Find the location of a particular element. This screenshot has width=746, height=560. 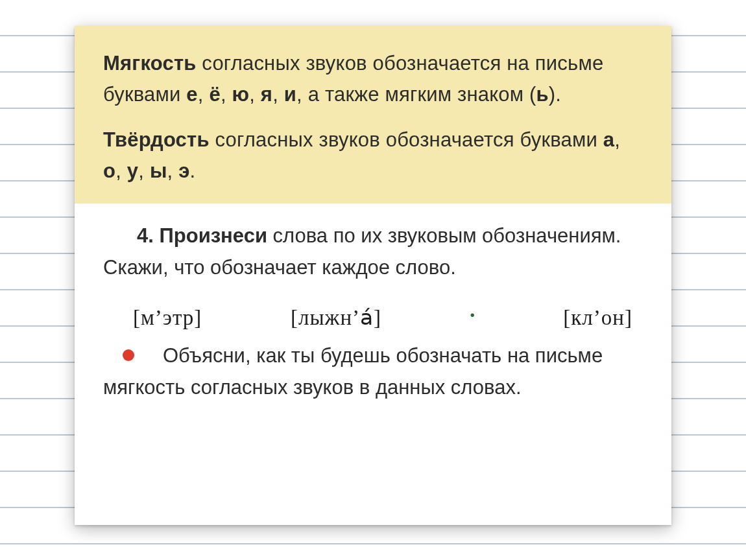

rule1-letter-ya: я is located at coordinates (267, 95).